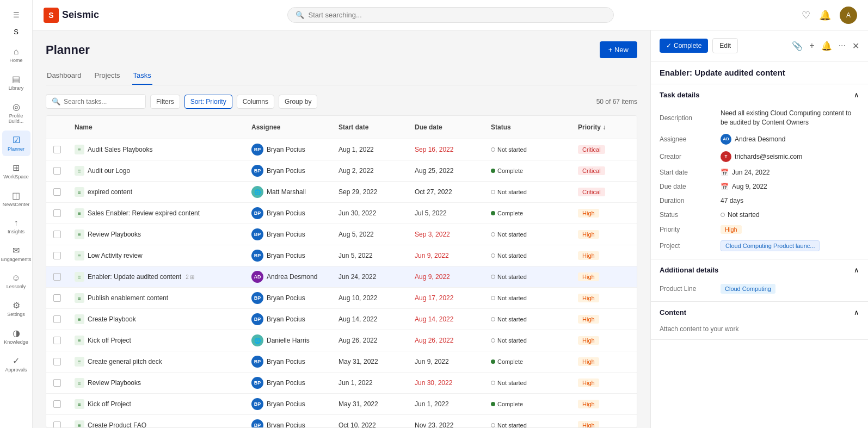 The width and height of the screenshot is (868, 428). Describe the element at coordinates (298, 102) in the screenshot. I see `group-by-button: Group by` at that location.